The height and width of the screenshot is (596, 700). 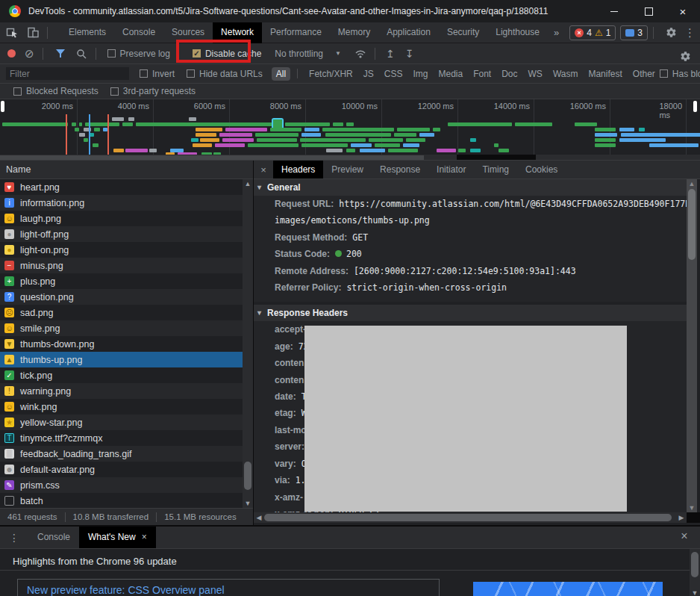 What do you see at coordinates (228, 588) in the screenshot?
I see `whats-new-card-title: New preview feature: CSS Overview panel` at bounding box center [228, 588].